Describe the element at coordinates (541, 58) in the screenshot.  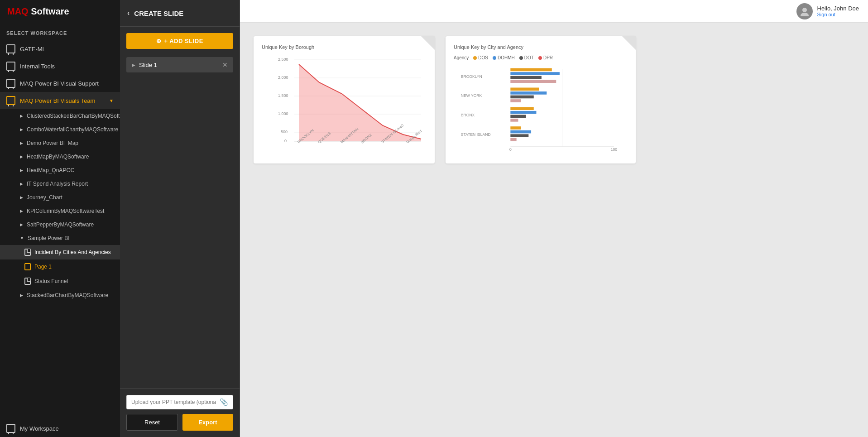
I see `chart2-legend: Agency DOS DOHMH DOT DPR` at that location.